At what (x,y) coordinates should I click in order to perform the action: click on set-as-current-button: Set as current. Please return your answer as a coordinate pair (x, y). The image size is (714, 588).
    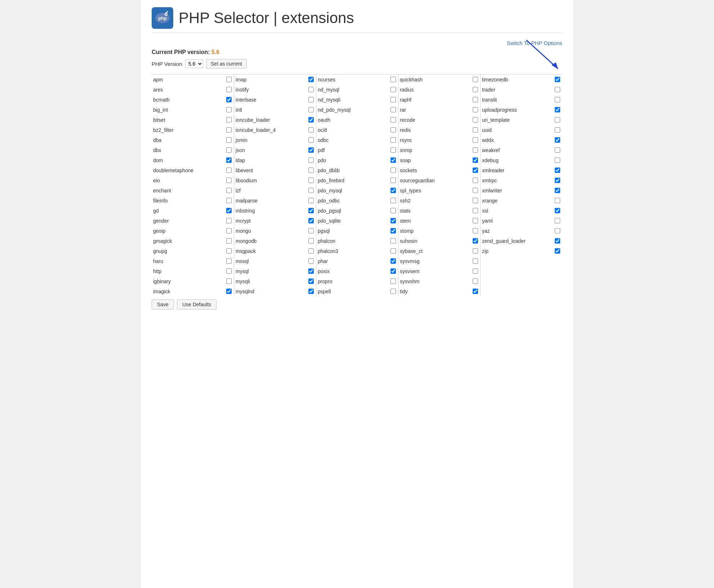
    Looking at the image, I should click on (226, 64).